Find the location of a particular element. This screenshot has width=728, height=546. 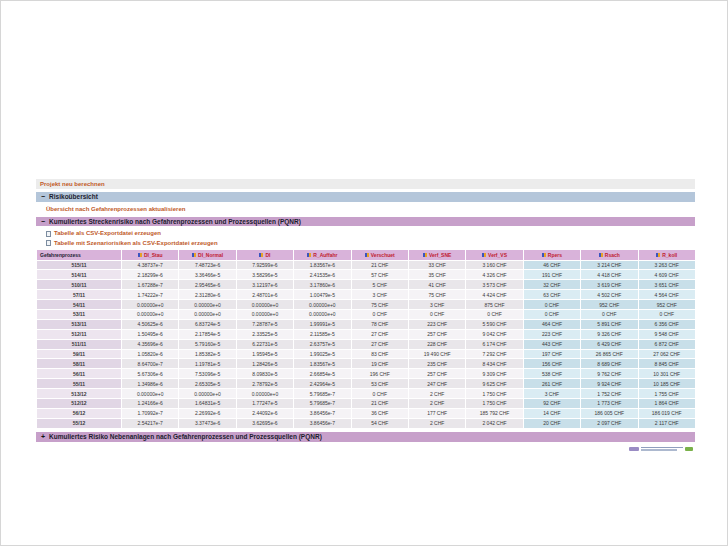

table-cell: 3.36466e-5 is located at coordinates (208, 275).